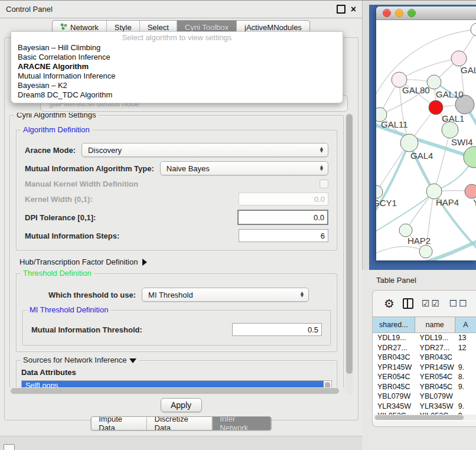 Image resolution: width=476 pixels, height=450 pixels. Describe the element at coordinates (177, 95) in the screenshot. I see `dropdown-item: Dream8 DC_TDC Algorithm` at that location.